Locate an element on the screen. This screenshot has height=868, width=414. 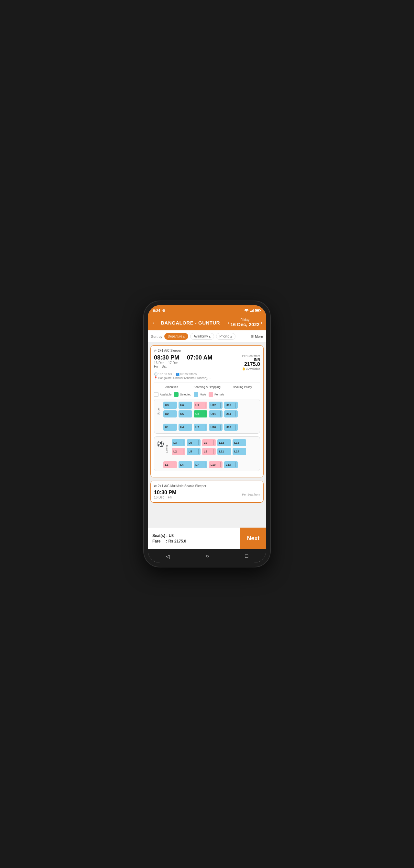
lower-berth-section: ⚽ Lower L3 L6 L9 L12 is located at coordinates (207, 454).